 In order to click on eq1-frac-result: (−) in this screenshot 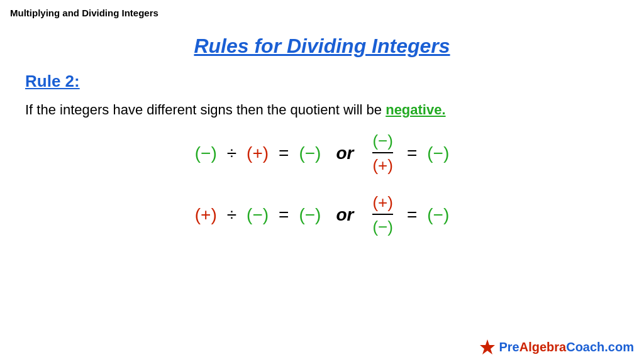, I will do `click(438, 153)`.